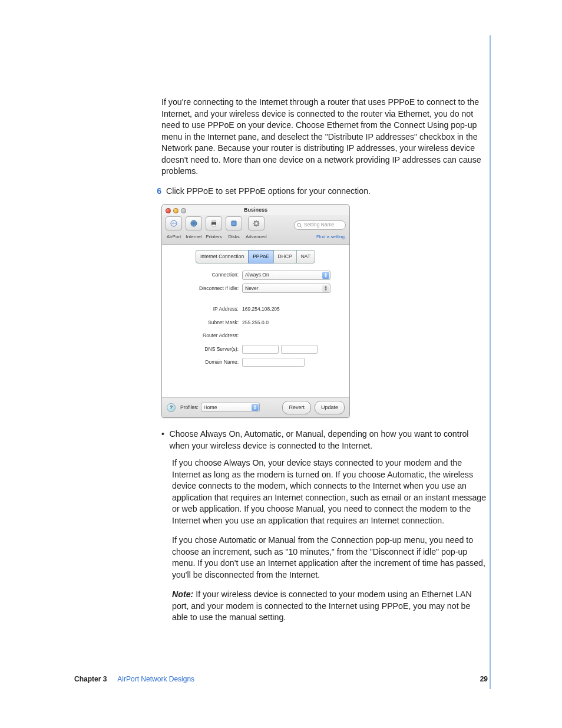  I want to click on step-text: Click PPPoE to set PPPoE options for you…, so click(269, 192).